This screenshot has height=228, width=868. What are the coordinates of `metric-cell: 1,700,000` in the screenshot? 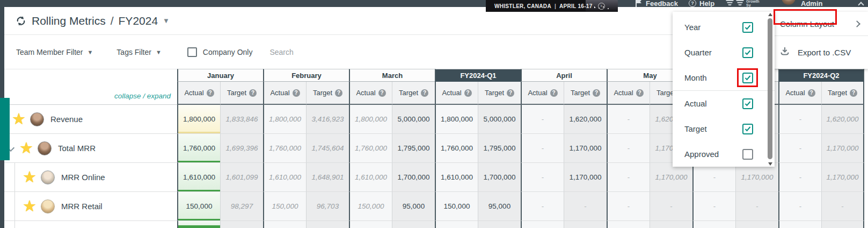 It's located at (499, 177).